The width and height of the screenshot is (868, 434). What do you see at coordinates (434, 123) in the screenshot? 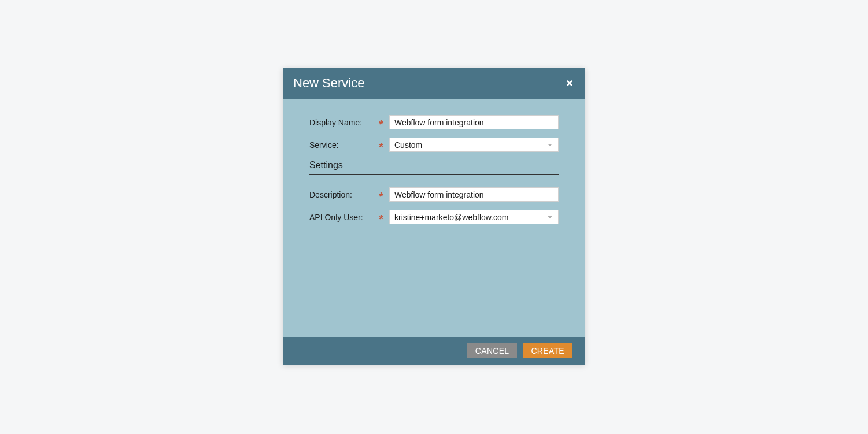
I see `display-name-row: Display Name: *` at bounding box center [434, 123].